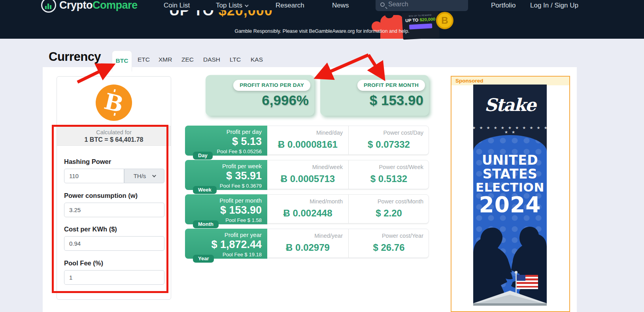 The width and height of the screenshot is (644, 312). Describe the element at coordinates (510, 81) in the screenshot. I see `sponsored-label: Sponsored` at that location.